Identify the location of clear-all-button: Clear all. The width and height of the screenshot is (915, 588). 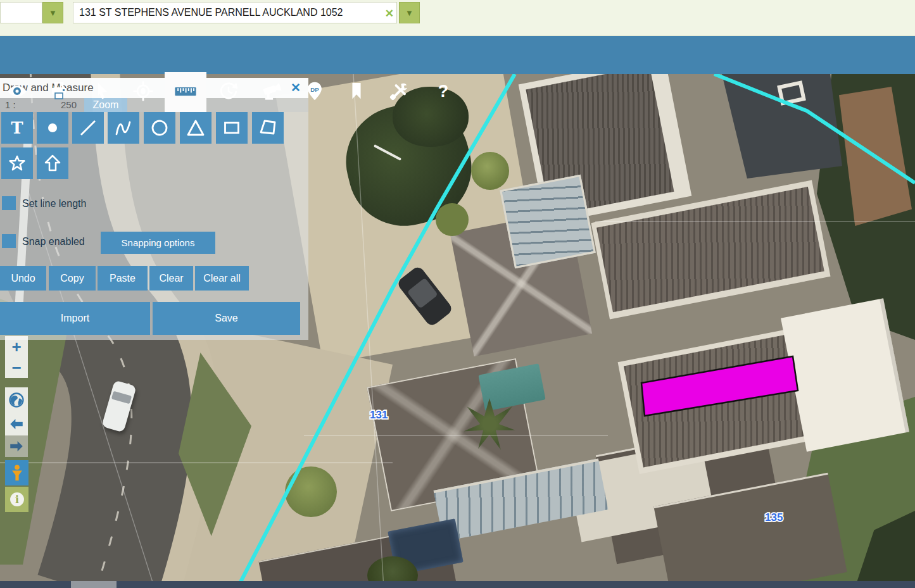
(222, 278).